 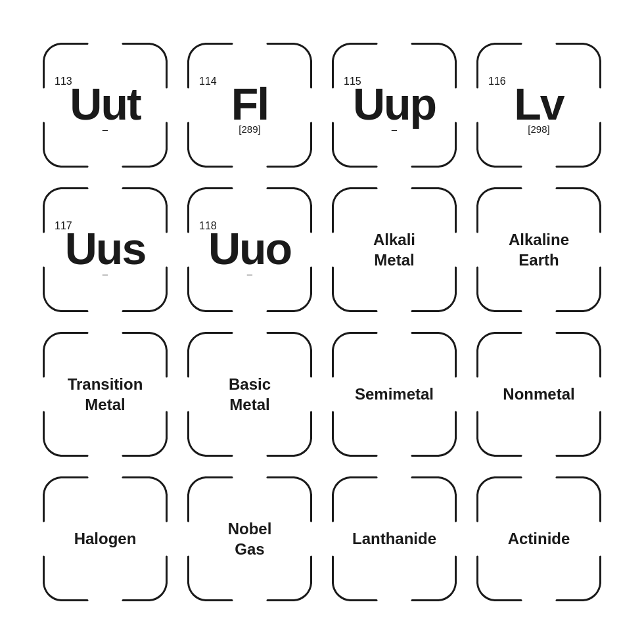 What do you see at coordinates (539, 250) in the screenshot?
I see `cell-alkaline-earth: AlkalineEarth` at bounding box center [539, 250].